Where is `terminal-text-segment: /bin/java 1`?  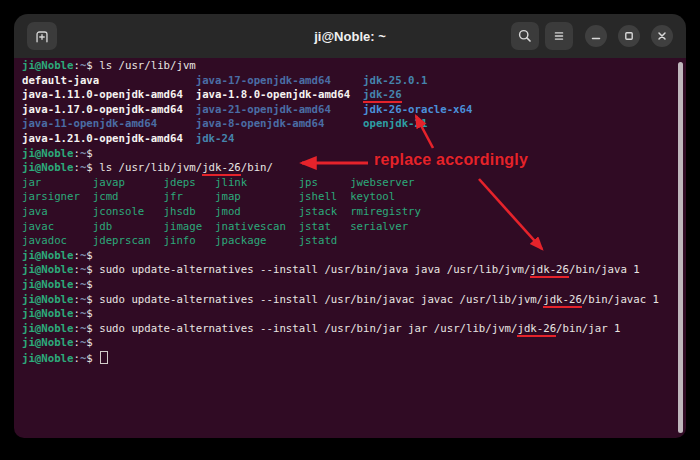
terminal-text-segment: /bin/java 1 is located at coordinates (604, 270).